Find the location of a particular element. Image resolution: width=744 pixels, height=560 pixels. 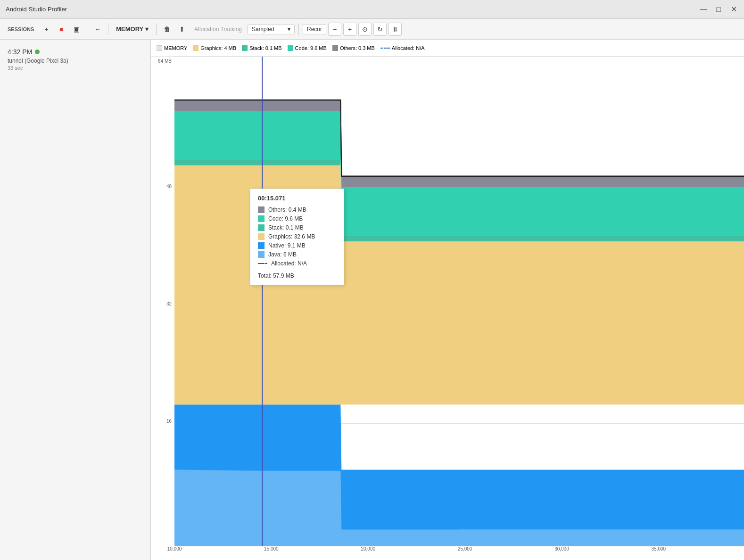

maximize-button: □ is located at coordinates (719, 9).